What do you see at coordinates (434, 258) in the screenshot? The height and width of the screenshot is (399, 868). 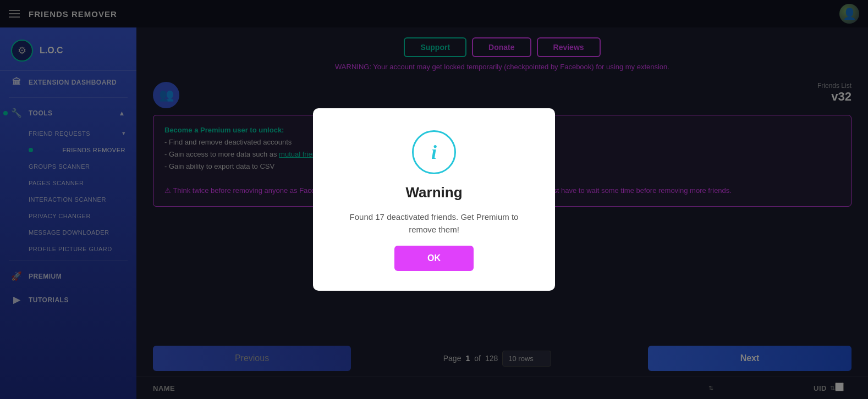 I see `modal-ok-button: OK` at bounding box center [434, 258].